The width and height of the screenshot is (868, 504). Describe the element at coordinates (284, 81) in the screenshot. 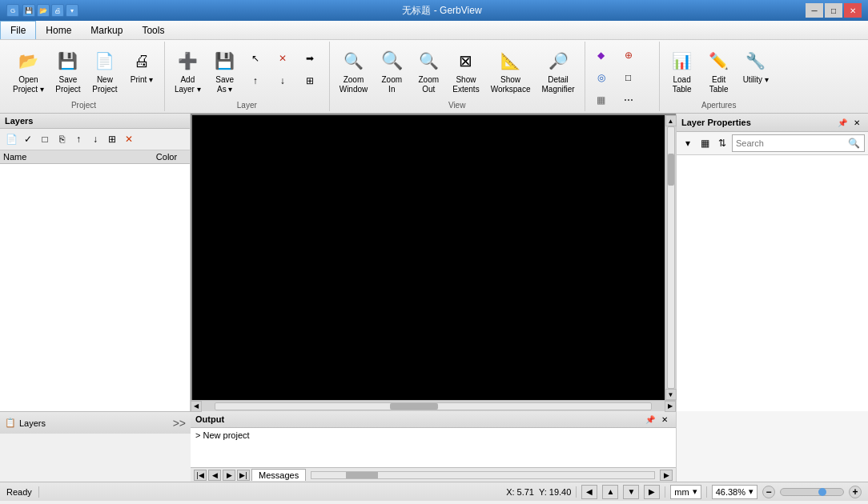

I see `move-down-tool: ↓` at that location.